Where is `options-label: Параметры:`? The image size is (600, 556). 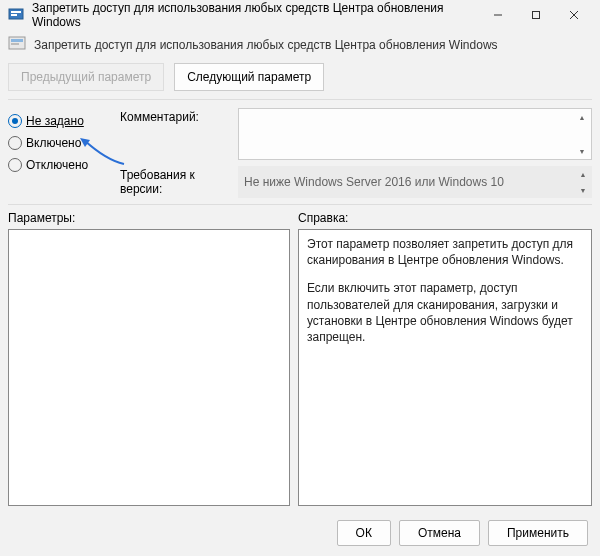
options-label: Параметры: is located at coordinates (153, 218).